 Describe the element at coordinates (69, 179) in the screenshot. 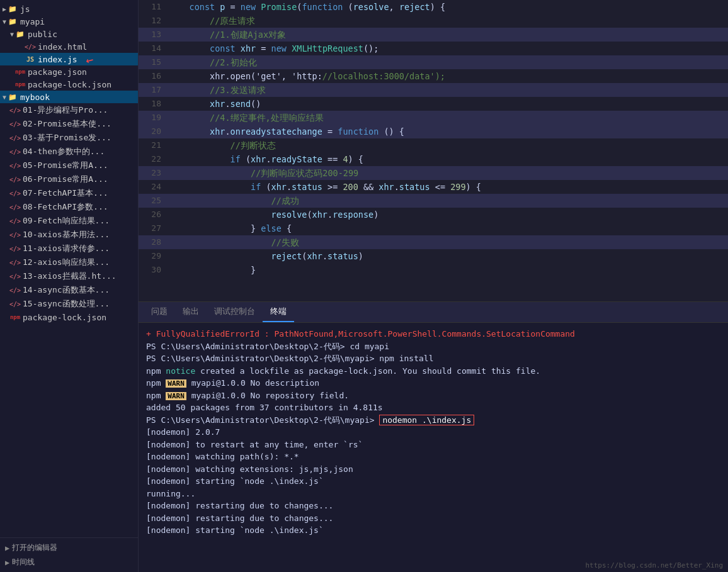

I see `sidebar-item-f06: </> 06-Promise常用A...` at that location.